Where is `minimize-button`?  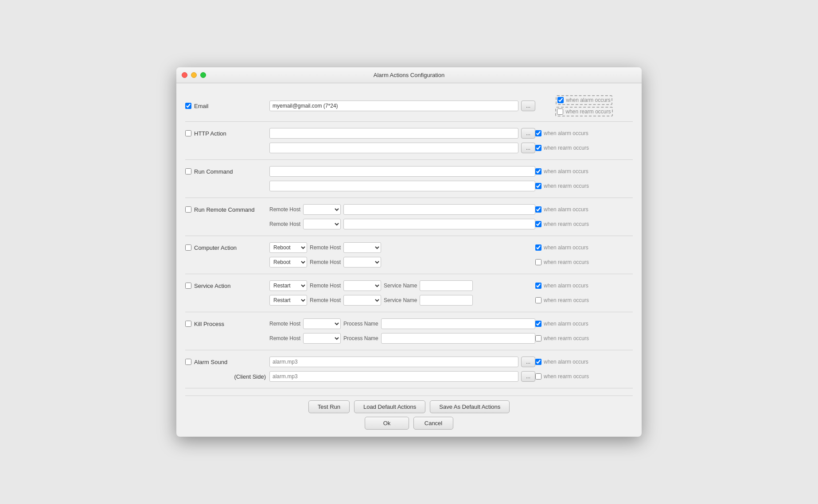 minimize-button is located at coordinates (194, 75).